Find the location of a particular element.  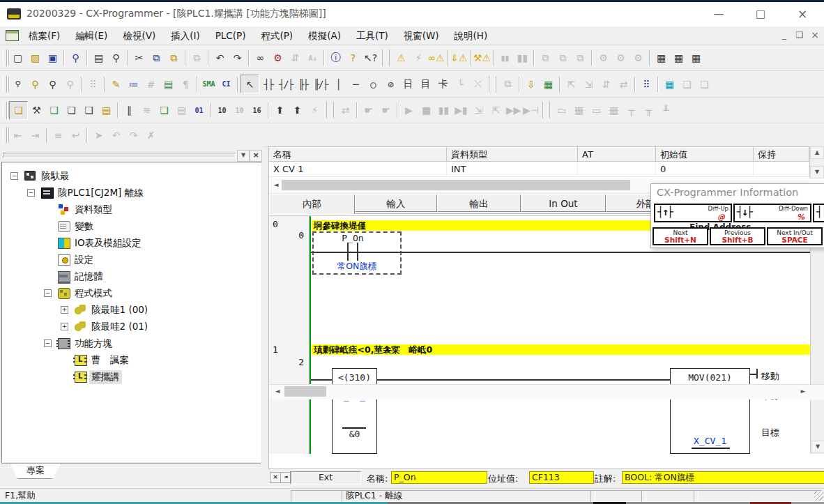

menu-item-7: 工具(T) is located at coordinates (372, 36).